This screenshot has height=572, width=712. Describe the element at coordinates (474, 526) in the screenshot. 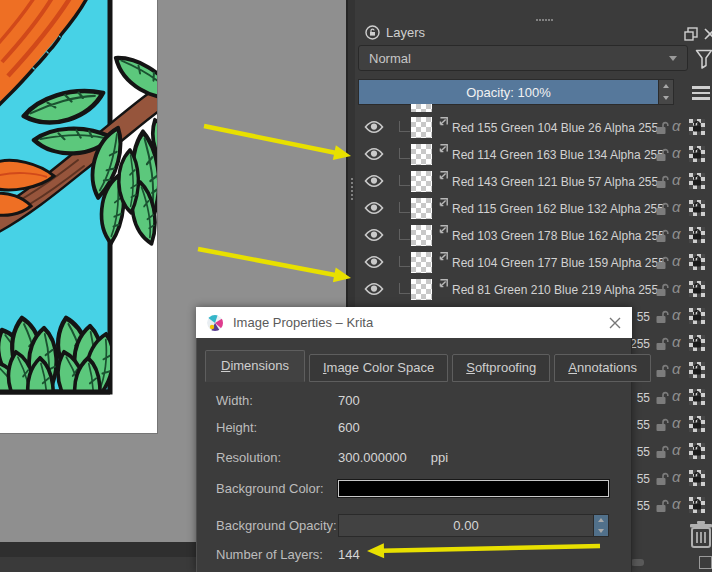

I see `background-opacity-spinbox: 0.00` at that location.